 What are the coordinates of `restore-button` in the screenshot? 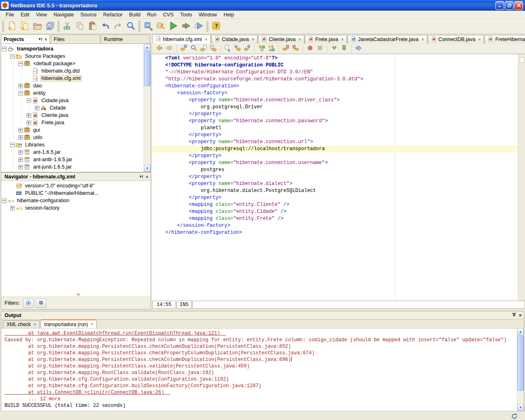 It's located at (509, 6).